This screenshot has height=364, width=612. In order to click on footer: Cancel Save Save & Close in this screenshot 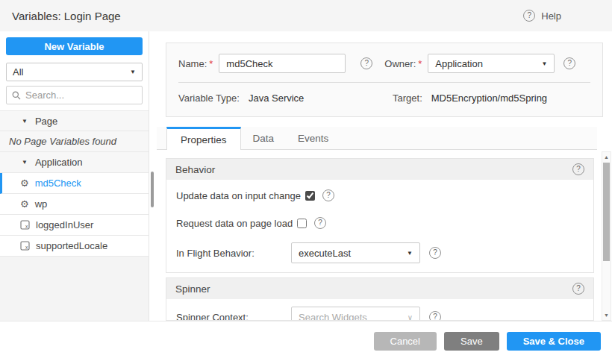, I will do `click(306, 342)`.